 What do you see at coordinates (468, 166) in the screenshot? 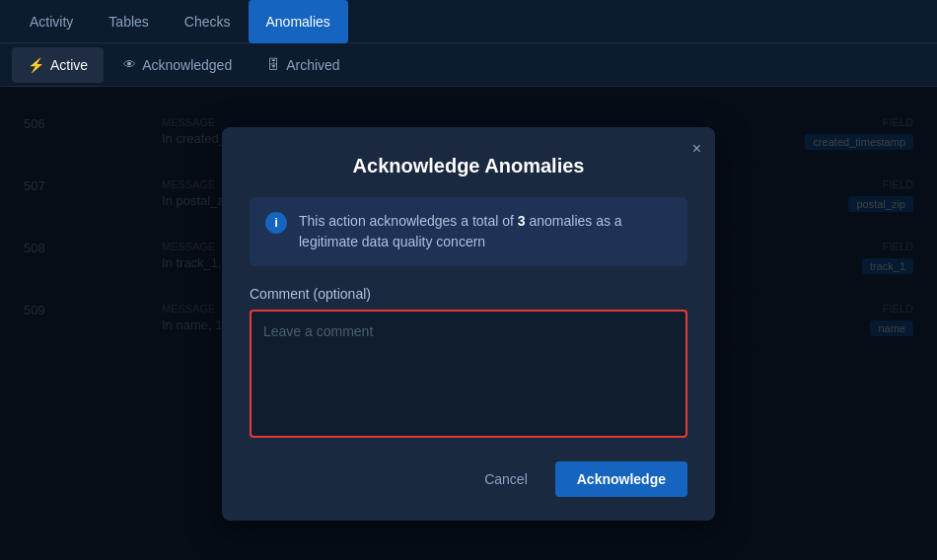
I see `modal-title: Acknowledge Anomalies` at bounding box center [468, 166].